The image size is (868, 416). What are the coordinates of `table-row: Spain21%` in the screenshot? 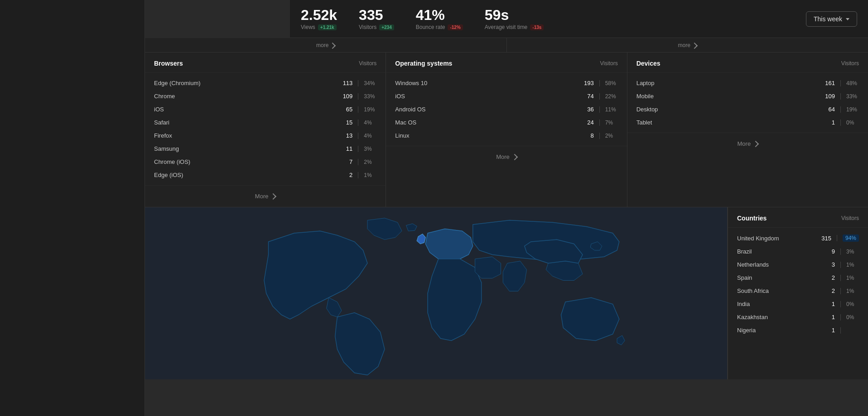 It's located at (798, 278).